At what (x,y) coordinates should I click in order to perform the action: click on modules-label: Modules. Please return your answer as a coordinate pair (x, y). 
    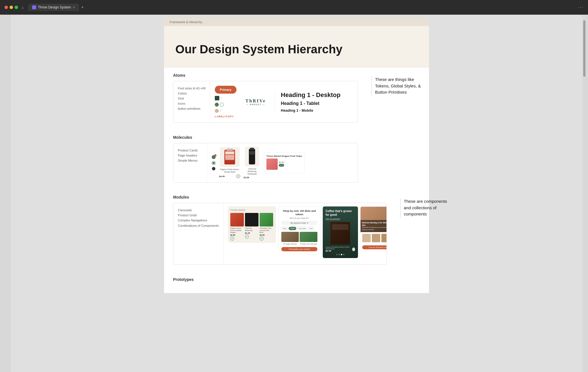
    Looking at the image, I should click on (181, 197).